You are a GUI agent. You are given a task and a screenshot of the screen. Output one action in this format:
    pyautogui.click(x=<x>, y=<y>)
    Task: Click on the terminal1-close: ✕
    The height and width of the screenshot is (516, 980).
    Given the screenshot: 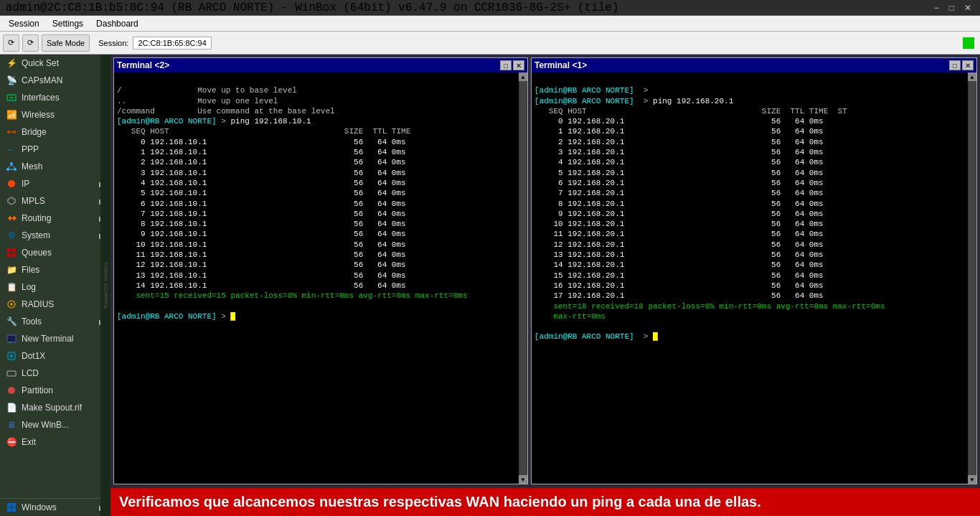 What is the action you would take?
    pyautogui.click(x=968, y=65)
    